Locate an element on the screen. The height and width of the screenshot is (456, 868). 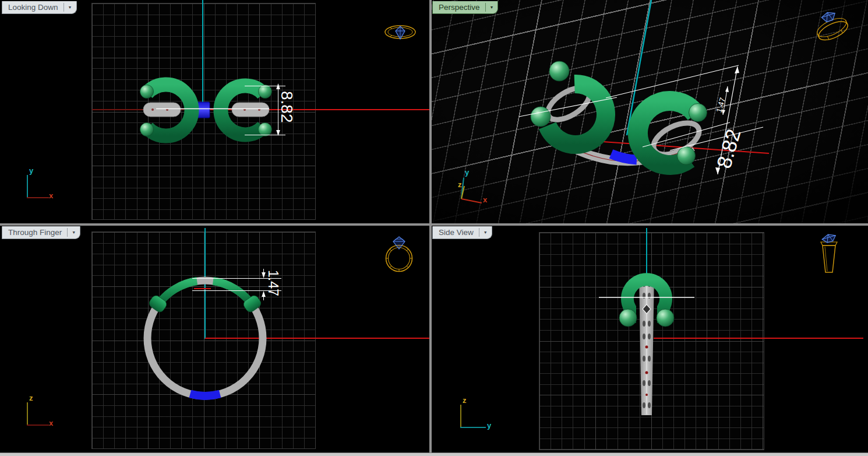
cplane-axis-gizmo: z x is located at coordinates (55, 415).